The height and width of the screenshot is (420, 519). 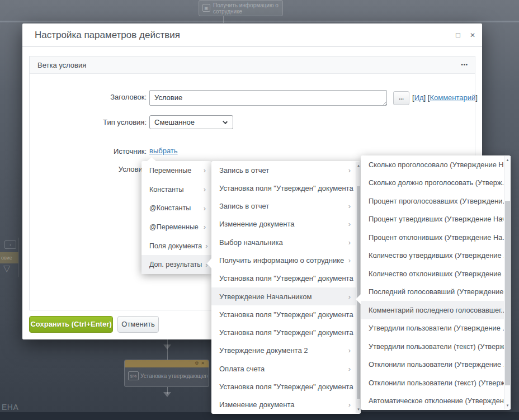 What do you see at coordinates (436, 201) in the screenshot?
I see `menu-item: Процент проголосовавших (Утверждени...` at bounding box center [436, 201].